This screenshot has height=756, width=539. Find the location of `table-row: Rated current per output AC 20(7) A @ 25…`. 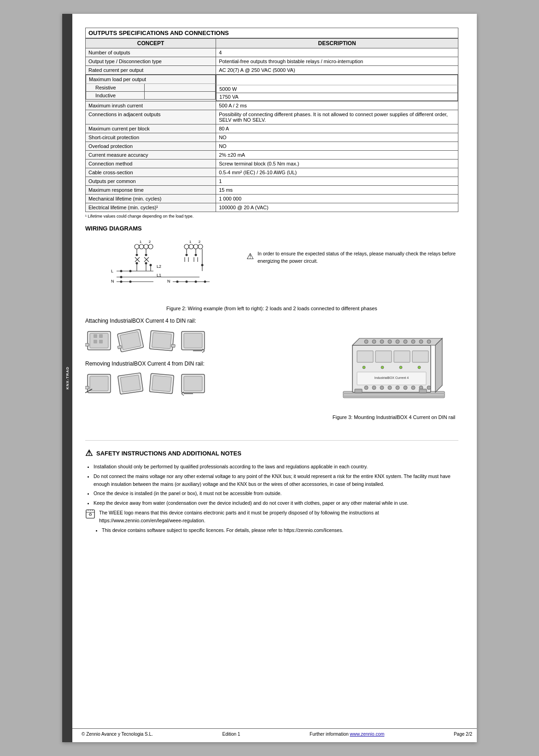

table-row: Rated current per output AC 20(7) A @ 25… is located at coordinates (272, 70).